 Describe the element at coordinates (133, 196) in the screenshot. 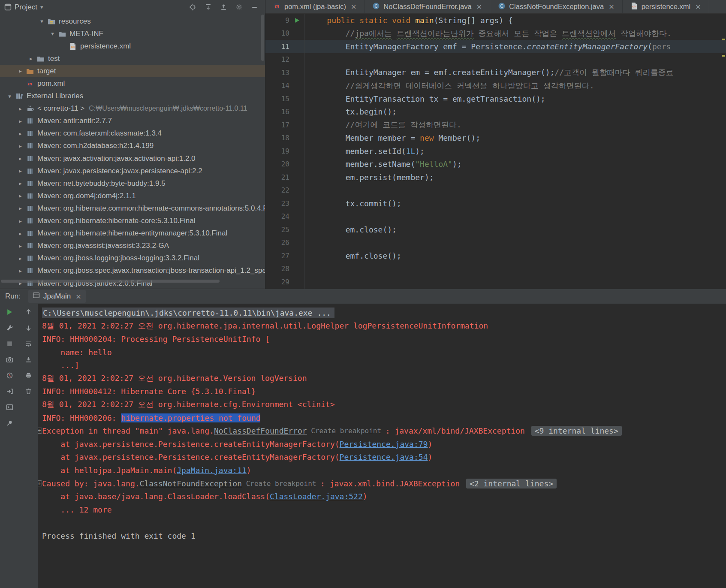

I see `tree-item-maven-org-dom4j-dom4j-2-1-1: ▸Maven: org.dom4j:dom4j:2.1.1` at that location.